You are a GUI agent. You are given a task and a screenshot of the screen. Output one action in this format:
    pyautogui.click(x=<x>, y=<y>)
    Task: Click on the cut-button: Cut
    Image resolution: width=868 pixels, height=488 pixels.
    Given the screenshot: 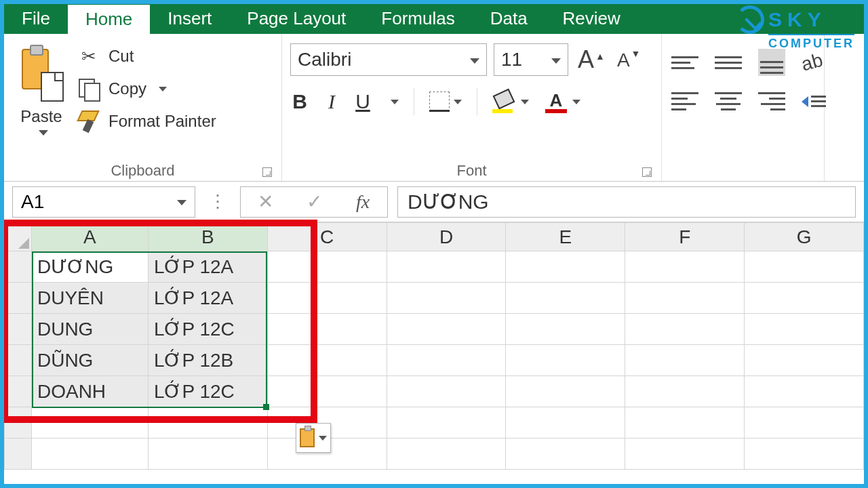 What is the action you would take?
    pyautogui.click(x=146, y=56)
    